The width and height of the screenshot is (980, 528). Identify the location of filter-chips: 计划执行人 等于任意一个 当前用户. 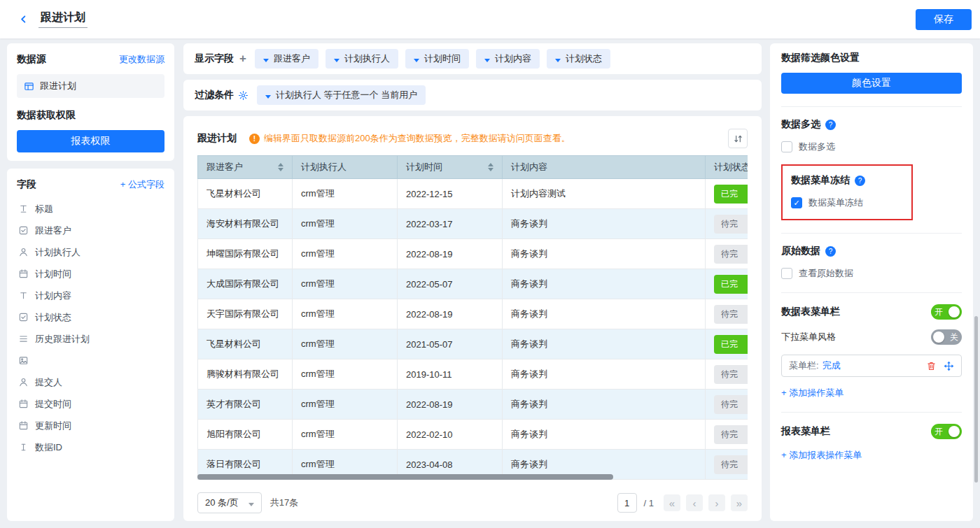
(342, 95).